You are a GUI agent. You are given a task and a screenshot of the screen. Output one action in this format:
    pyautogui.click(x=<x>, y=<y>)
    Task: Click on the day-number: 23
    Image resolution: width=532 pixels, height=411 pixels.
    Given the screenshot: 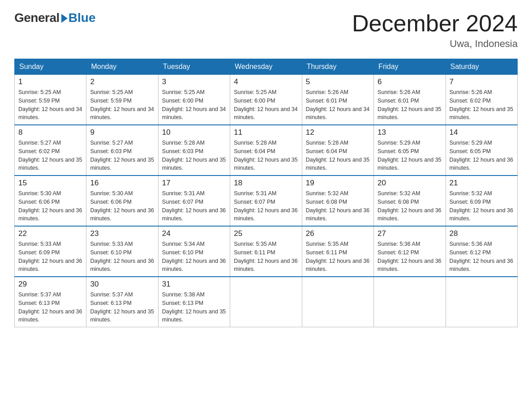 What is the action you would take?
    pyautogui.click(x=122, y=234)
    